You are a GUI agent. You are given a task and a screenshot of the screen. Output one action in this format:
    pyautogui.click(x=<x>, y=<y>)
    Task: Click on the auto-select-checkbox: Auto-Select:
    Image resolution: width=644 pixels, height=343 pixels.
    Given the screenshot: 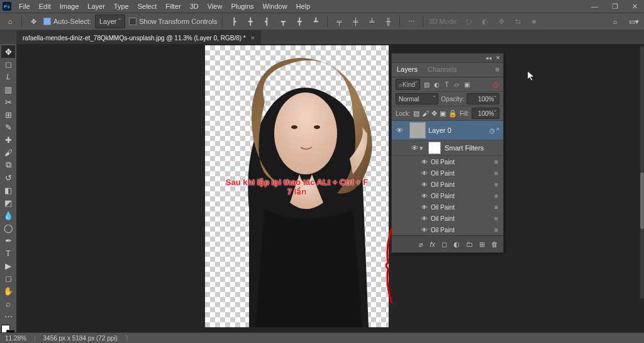 What is the action you would take?
    pyautogui.click(x=67, y=21)
    